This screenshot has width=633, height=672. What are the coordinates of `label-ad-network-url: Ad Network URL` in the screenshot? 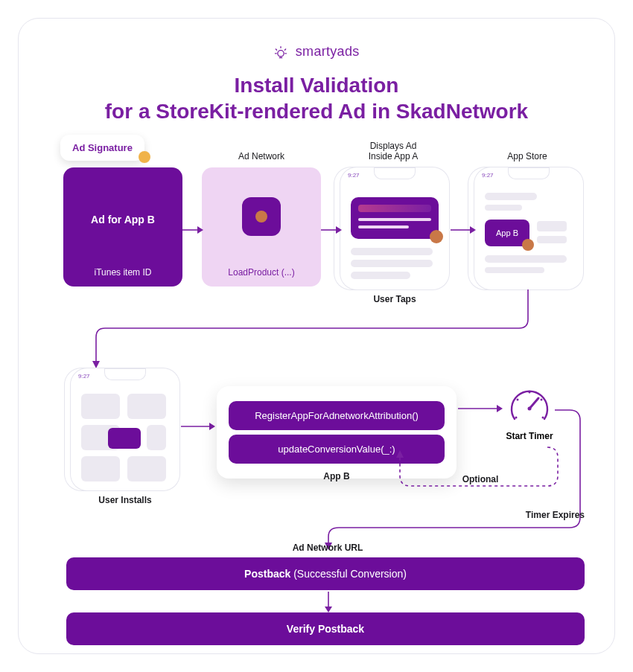 It's located at (328, 548).